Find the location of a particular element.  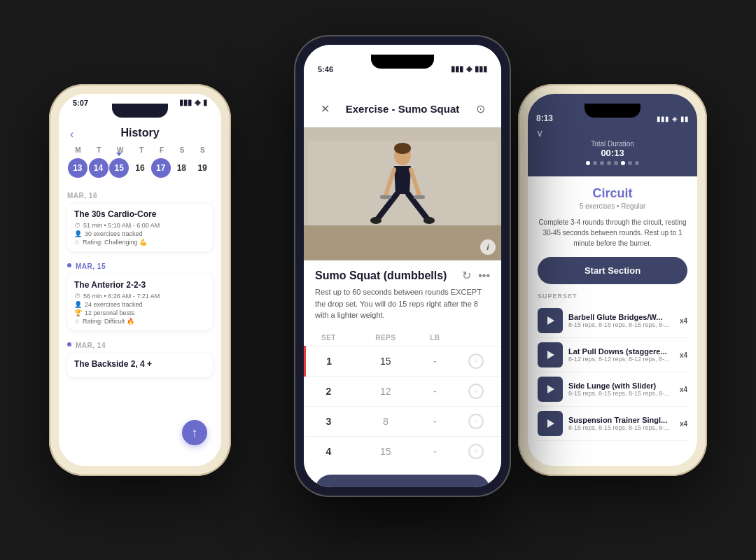

exercise-actions: ↻ ••• is located at coordinates (476, 276).